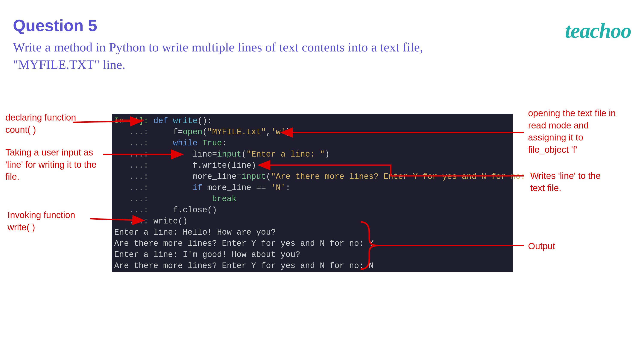  Describe the element at coordinates (192, 132) in the screenshot. I see `open-fn: open` at that location.